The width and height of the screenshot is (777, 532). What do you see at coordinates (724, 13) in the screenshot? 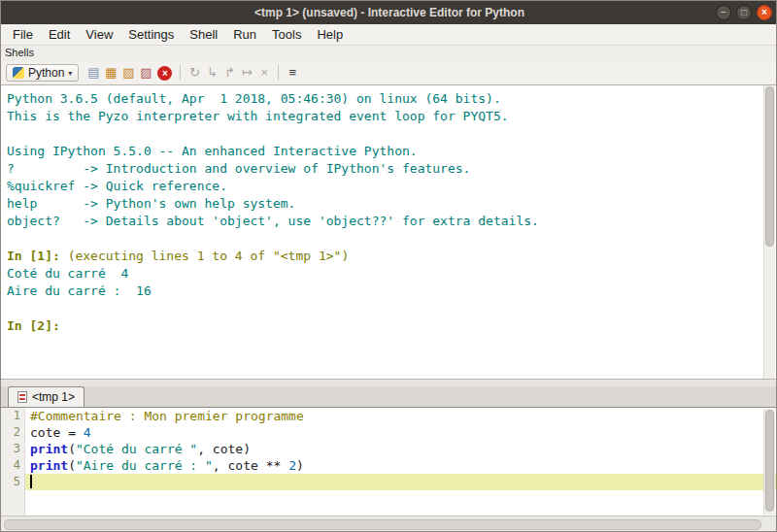
I see `minimize-button: −` at bounding box center [724, 13].